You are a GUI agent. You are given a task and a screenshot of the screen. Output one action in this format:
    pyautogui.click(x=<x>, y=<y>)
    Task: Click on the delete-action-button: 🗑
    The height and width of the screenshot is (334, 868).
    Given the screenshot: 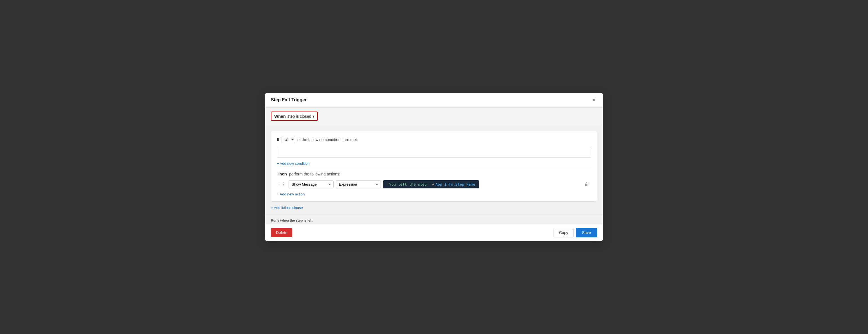 What is the action you would take?
    pyautogui.click(x=587, y=185)
    